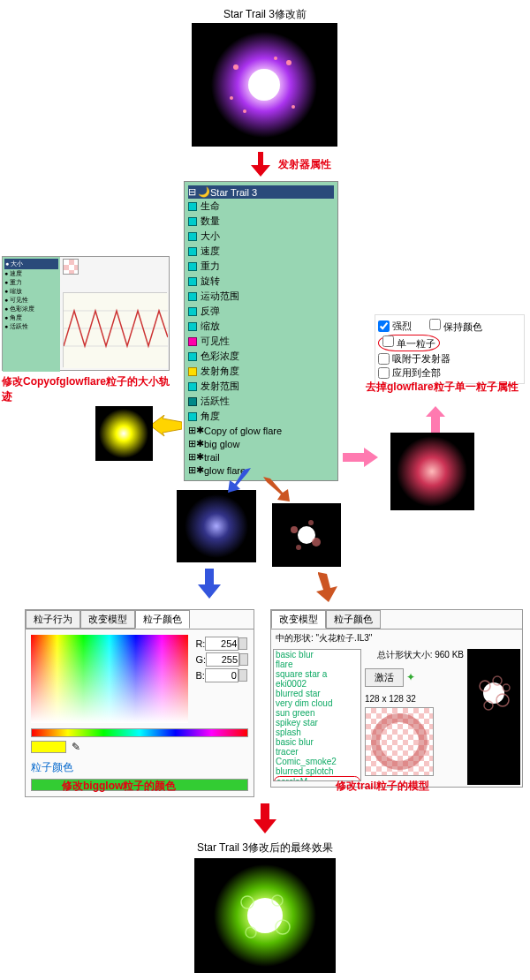  What do you see at coordinates (435, 325) in the screenshot?
I see `cb-keepcolor` at bounding box center [435, 325].